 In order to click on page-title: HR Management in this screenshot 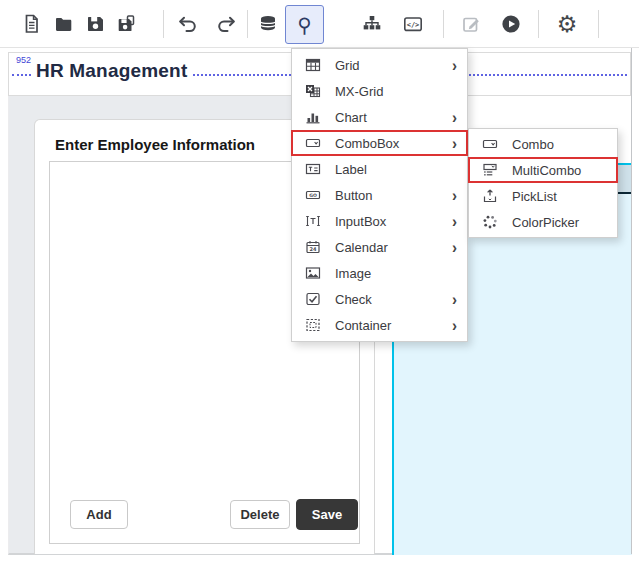, I will do `click(112, 71)`.